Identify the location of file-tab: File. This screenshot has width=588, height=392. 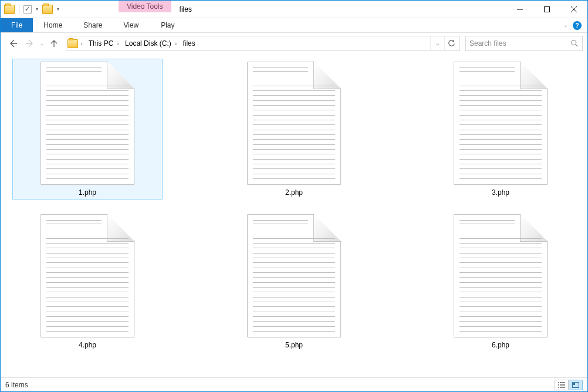
(16, 25).